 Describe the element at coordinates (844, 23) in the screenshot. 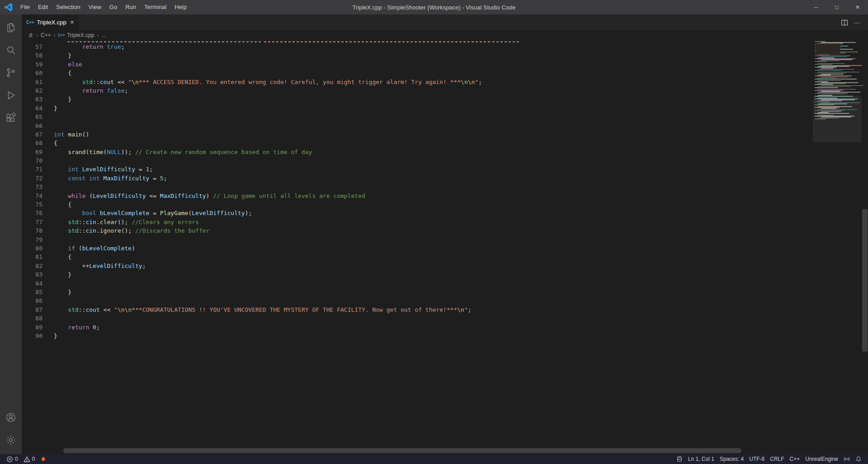

I see `split-editor-icon` at that location.